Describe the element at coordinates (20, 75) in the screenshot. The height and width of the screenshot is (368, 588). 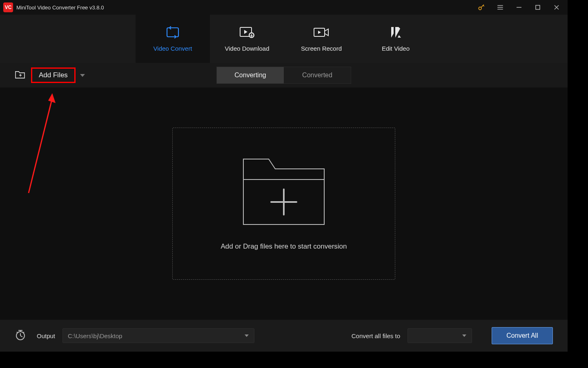
I see `add-folder-icon` at that location.